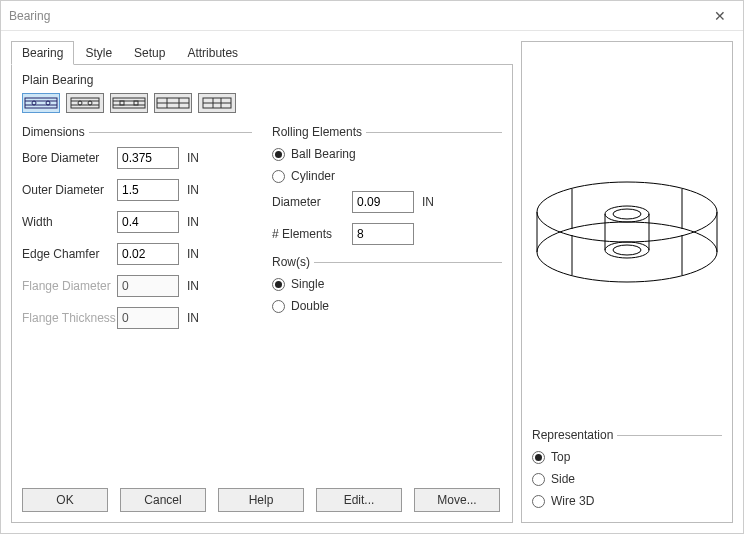  Describe the element at coordinates (324, 154) in the screenshot. I see `ball-bearing-label: Ball Bearing` at that location.